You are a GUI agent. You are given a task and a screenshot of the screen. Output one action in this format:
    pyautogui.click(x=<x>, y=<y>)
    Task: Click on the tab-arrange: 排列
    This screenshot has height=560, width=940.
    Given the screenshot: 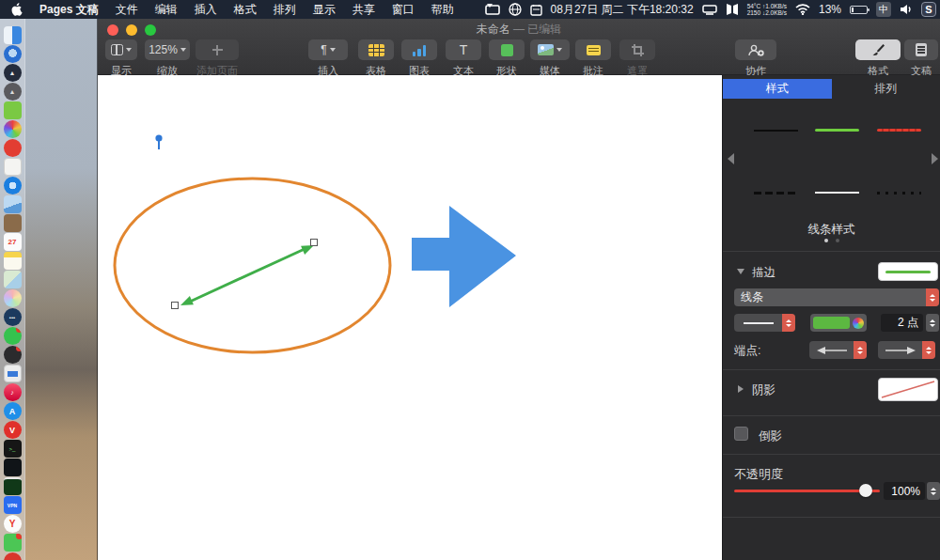 What is the action you would take?
    pyautogui.click(x=885, y=88)
    